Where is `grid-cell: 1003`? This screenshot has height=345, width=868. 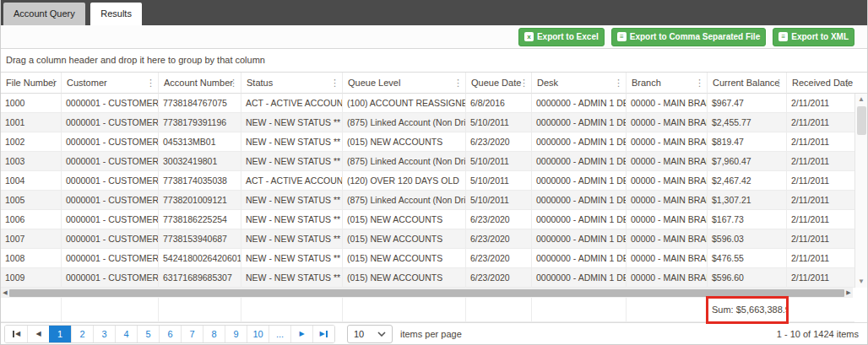
grid-cell: 1003 is located at coordinates (31, 162).